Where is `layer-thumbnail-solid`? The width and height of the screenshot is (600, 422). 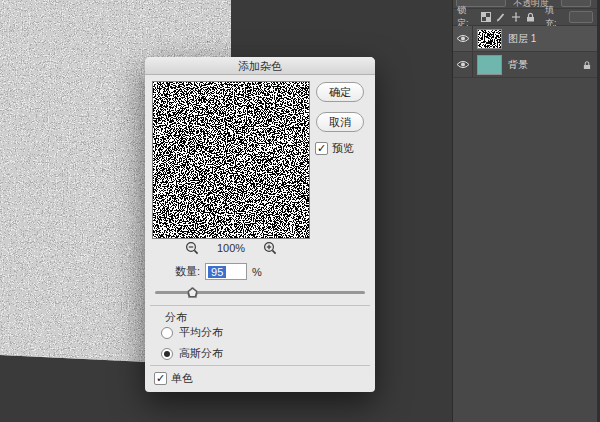
layer-thumbnail-solid is located at coordinates (490, 65).